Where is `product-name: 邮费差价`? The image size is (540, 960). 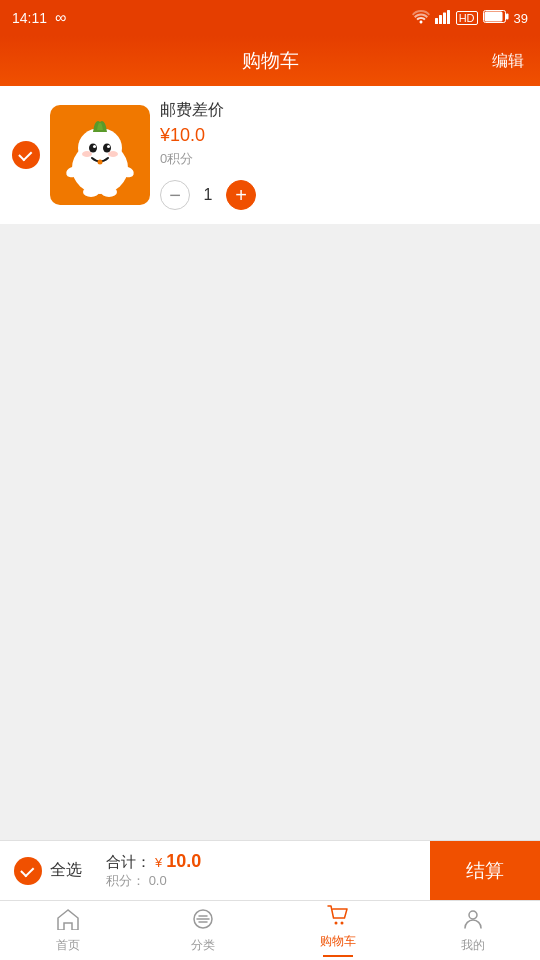
product-name: 邮费差价 is located at coordinates (344, 110).